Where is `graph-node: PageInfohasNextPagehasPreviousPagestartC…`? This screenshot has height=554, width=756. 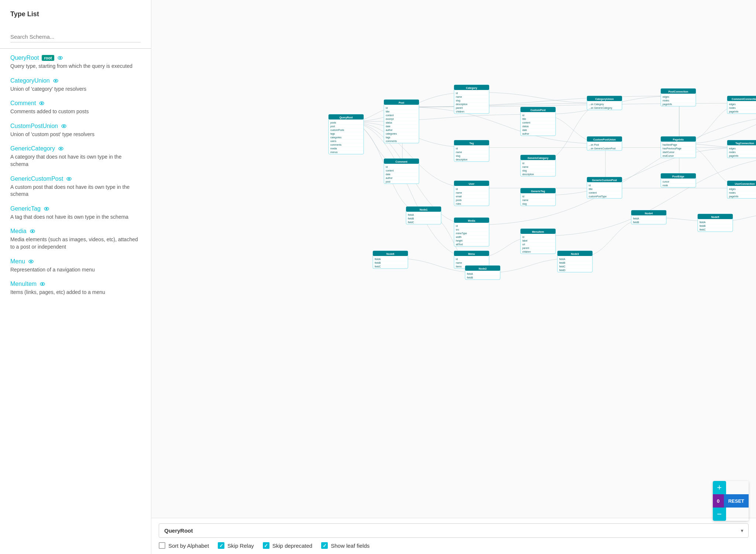
graph-node: PageInfohasNextPagehasPreviousPagestartC… is located at coordinates (678, 147).